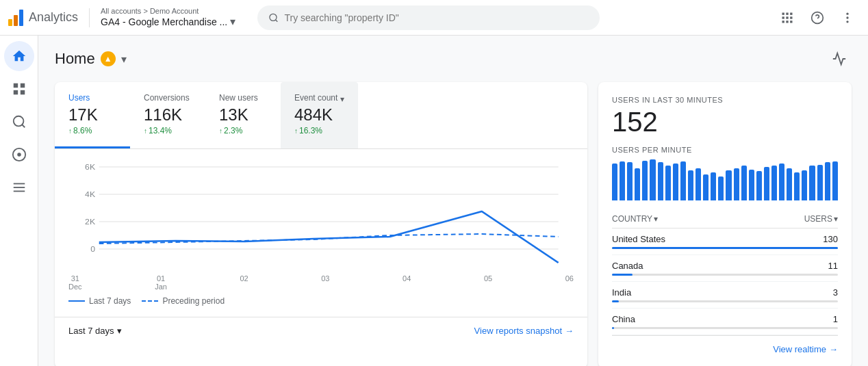 The width and height of the screenshot is (868, 366). I want to click on insights-icon-button, so click(839, 59).